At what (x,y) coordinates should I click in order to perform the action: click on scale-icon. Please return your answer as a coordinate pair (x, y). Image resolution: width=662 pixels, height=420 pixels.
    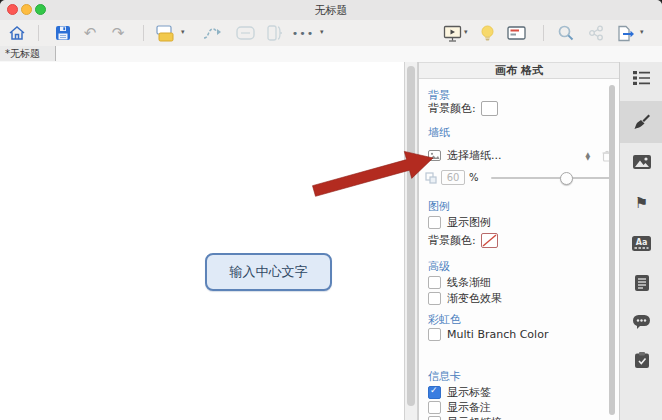
    Looking at the image, I should click on (431, 178).